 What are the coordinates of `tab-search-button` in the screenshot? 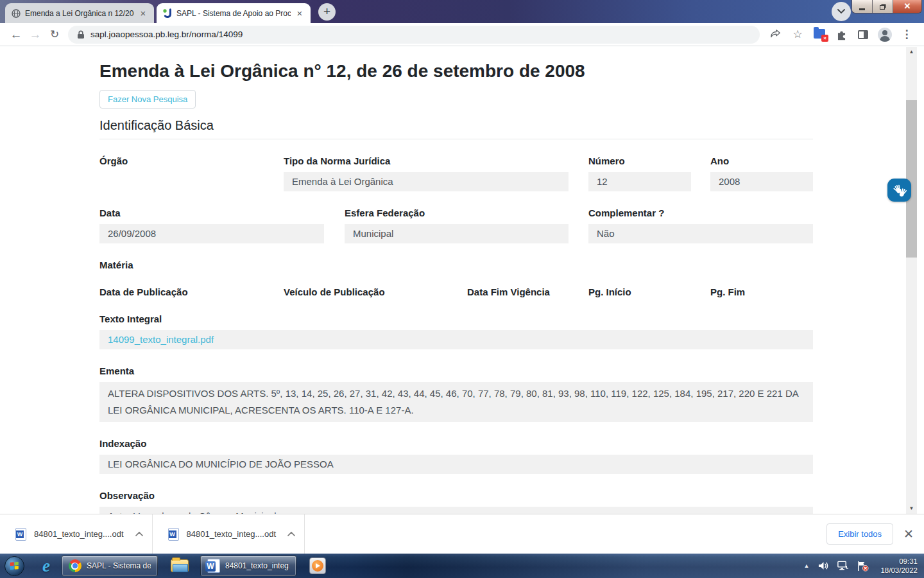 It's located at (841, 12).